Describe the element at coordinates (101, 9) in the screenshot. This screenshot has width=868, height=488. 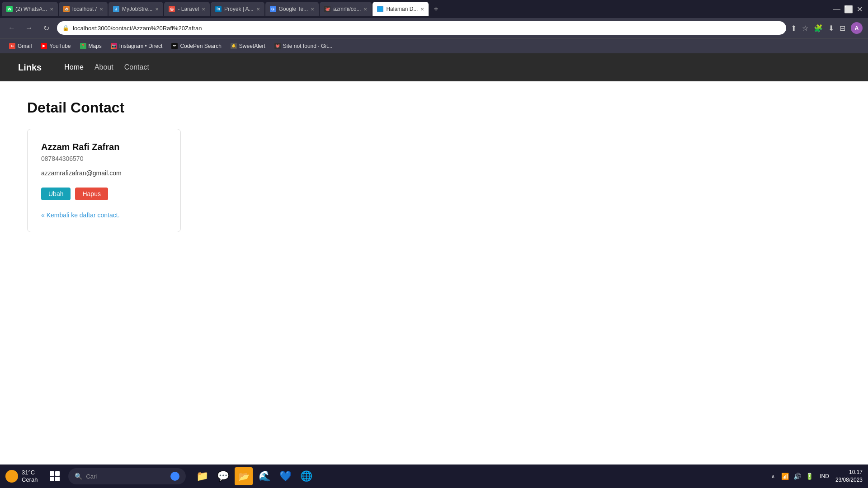
I see `tab-close-2: ✕` at that location.